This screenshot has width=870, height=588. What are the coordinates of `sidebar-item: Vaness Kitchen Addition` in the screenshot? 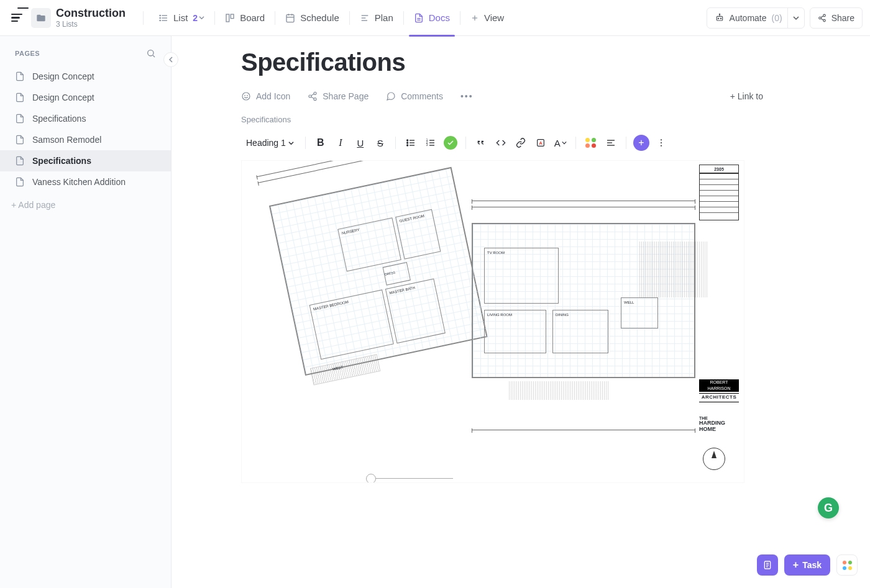 It's located at (86, 182).